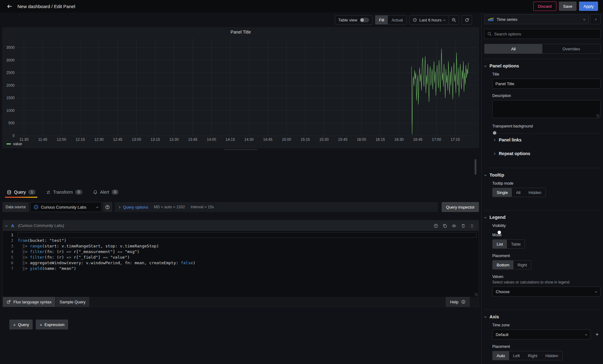 This screenshot has height=364, width=603. Describe the element at coordinates (541, 334) in the screenshot. I see `timezone-select: Default` at that location.